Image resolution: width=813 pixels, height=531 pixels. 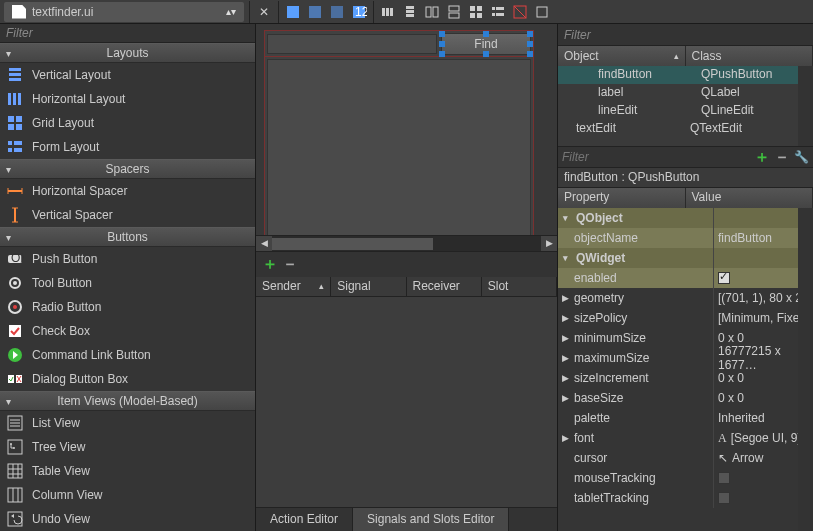 What do you see at coordinates (486, 44) in the screenshot?
I see `find-button-widget: Find` at bounding box center [486, 44].